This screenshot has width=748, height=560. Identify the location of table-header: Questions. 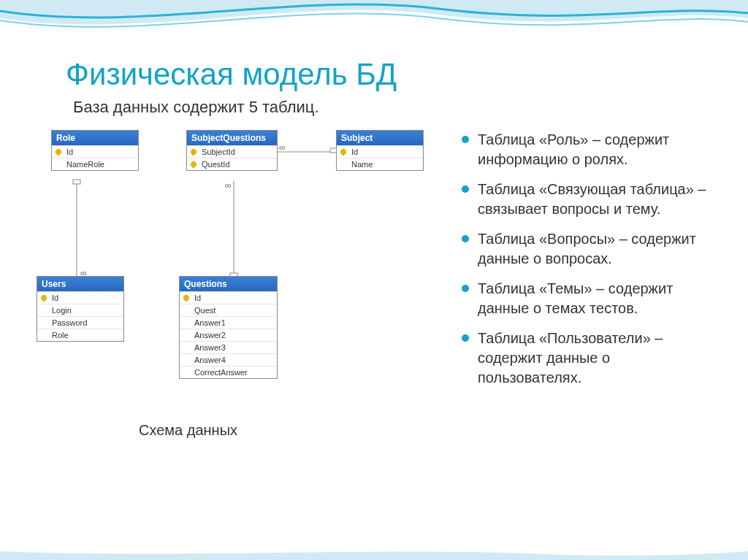
(228, 284).